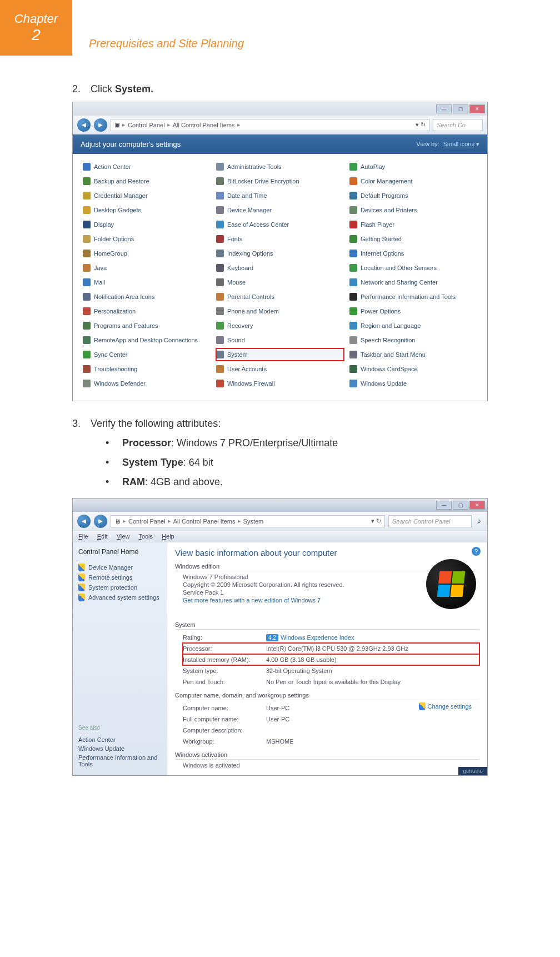 This screenshot has height=957, width=560. Describe the element at coordinates (147, 225) in the screenshot. I see `control-panel-item: Display` at that location.